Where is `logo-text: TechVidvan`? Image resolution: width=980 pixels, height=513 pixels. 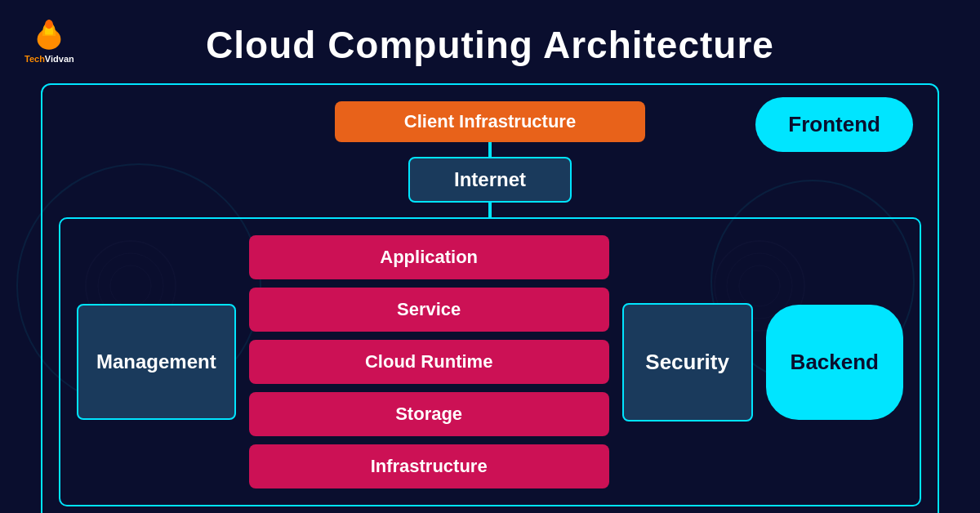
logo-text: TechVidvan is located at coordinates (49, 59).